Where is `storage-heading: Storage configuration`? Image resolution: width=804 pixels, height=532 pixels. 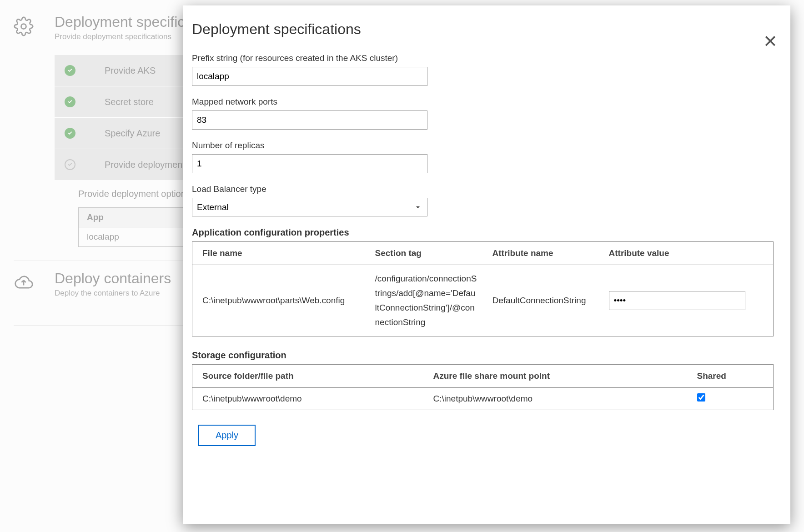 storage-heading: Storage configuration is located at coordinates (487, 356).